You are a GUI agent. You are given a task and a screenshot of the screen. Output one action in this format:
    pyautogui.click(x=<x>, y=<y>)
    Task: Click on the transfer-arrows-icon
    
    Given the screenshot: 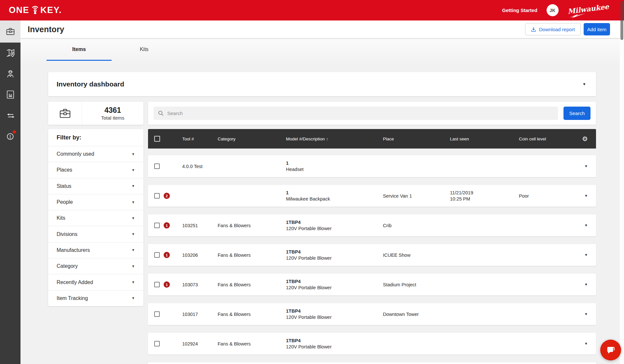 What is the action you would take?
    pyautogui.click(x=10, y=115)
    